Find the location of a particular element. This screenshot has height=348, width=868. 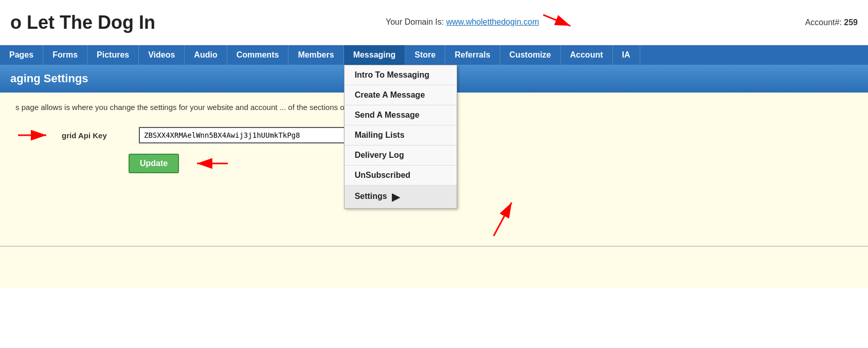

nav-item-members: Members is located at coordinates (316, 55).